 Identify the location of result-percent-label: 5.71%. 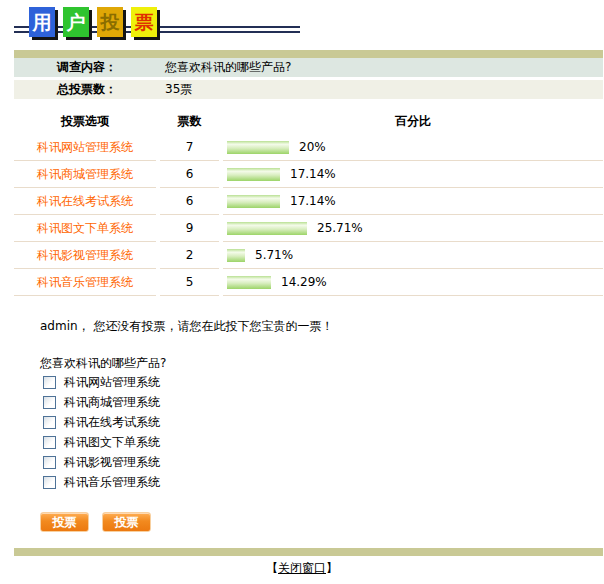
(274, 255).